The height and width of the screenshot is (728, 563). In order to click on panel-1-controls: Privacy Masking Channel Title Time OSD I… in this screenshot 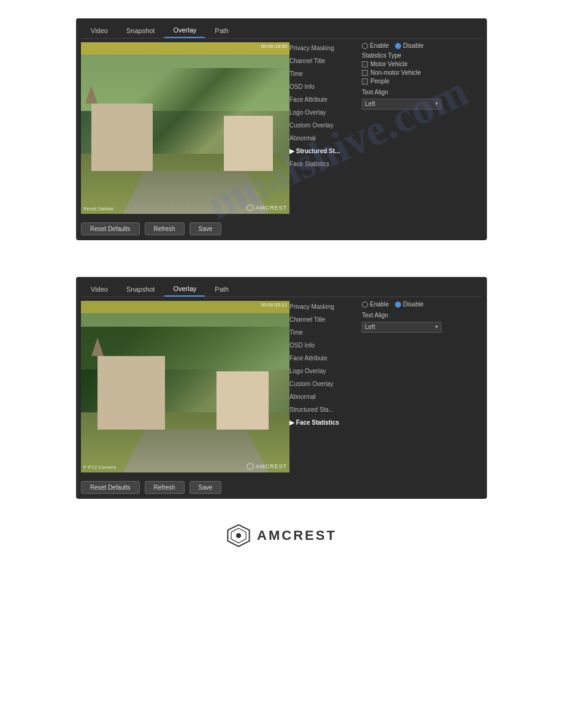, I will do `click(386, 128)`.